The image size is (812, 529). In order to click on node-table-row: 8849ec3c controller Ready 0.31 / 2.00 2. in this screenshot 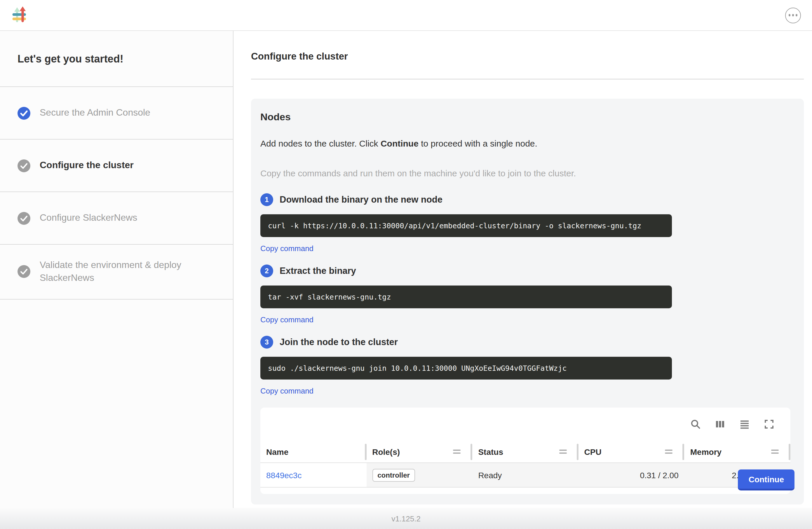, I will do `click(525, 475)`.